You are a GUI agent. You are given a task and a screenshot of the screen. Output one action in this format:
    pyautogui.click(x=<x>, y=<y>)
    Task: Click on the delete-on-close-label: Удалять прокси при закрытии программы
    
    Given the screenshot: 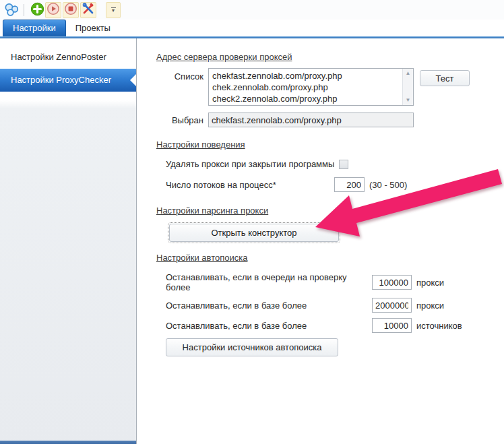 What is the action you would take?
    pyautogui.click(x=250, y=164)
    